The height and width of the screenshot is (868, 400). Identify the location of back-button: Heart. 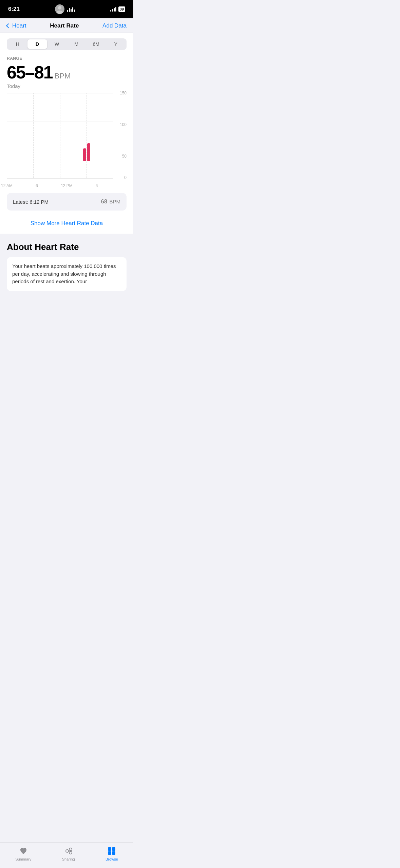
(17, 26).